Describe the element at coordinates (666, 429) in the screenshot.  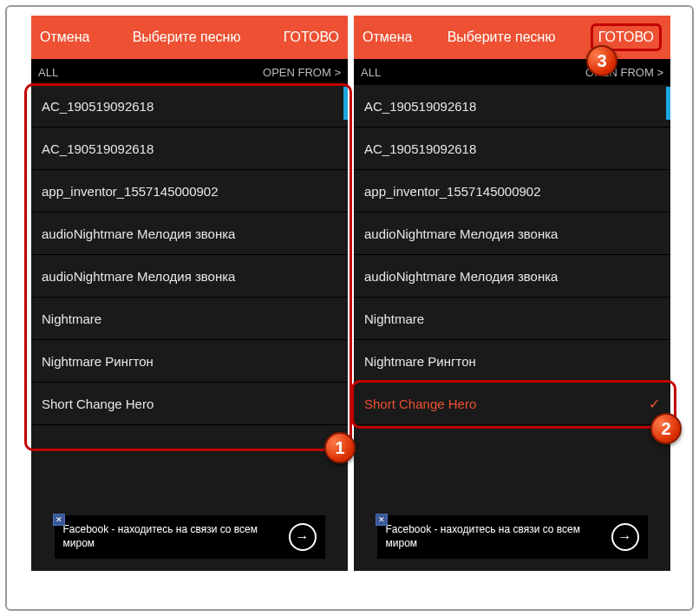
I see `step-badge-2: 2` at that location.